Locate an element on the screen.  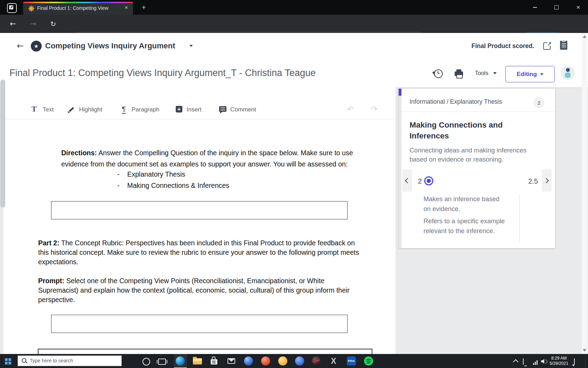
rubric-prev-button is located at coordinates (407, 180).